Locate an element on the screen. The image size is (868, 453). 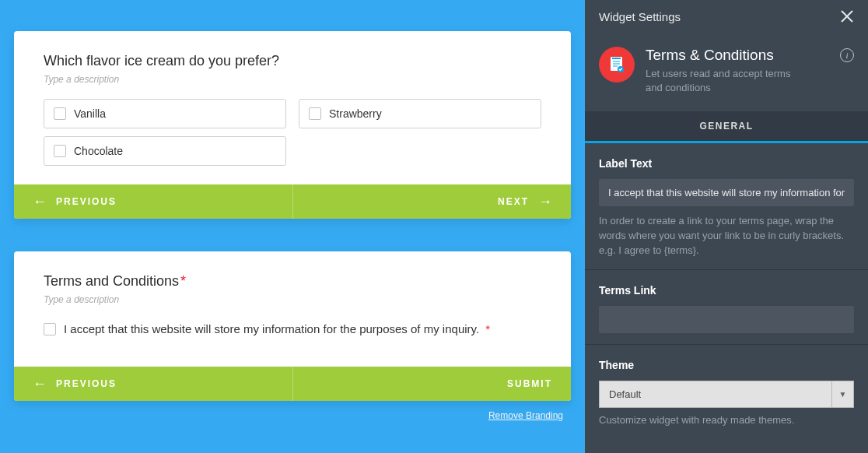
widget-info-text: Terms & Conditions Let users read and ac… is located at coordinates (727, 70).